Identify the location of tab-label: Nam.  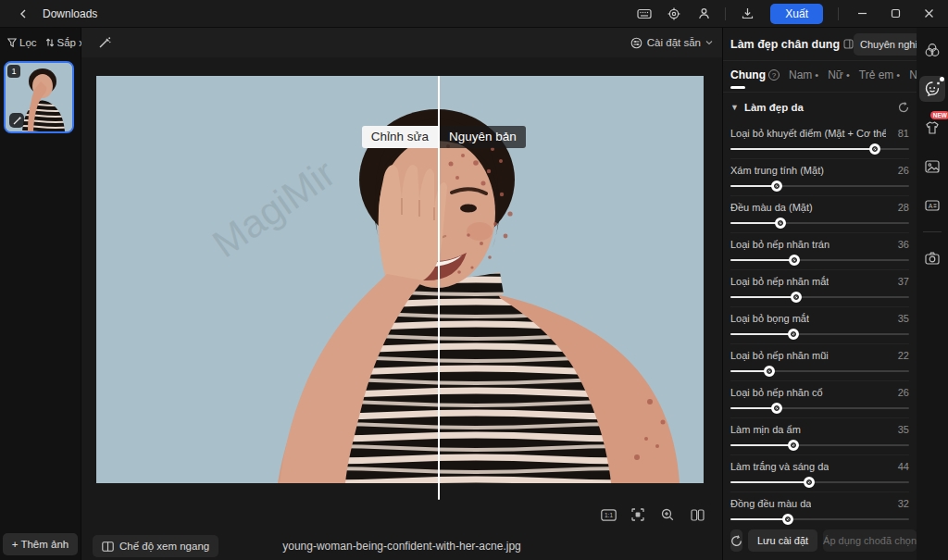
(800, 75).